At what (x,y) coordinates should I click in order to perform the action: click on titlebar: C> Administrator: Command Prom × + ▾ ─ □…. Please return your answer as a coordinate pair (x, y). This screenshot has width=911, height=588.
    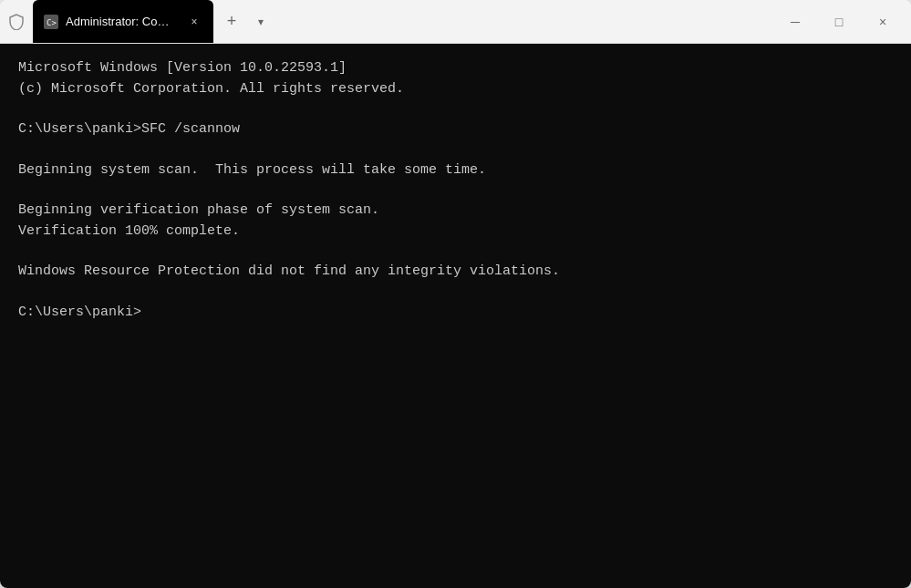
    Looking at the image, I should click on (456, 22).